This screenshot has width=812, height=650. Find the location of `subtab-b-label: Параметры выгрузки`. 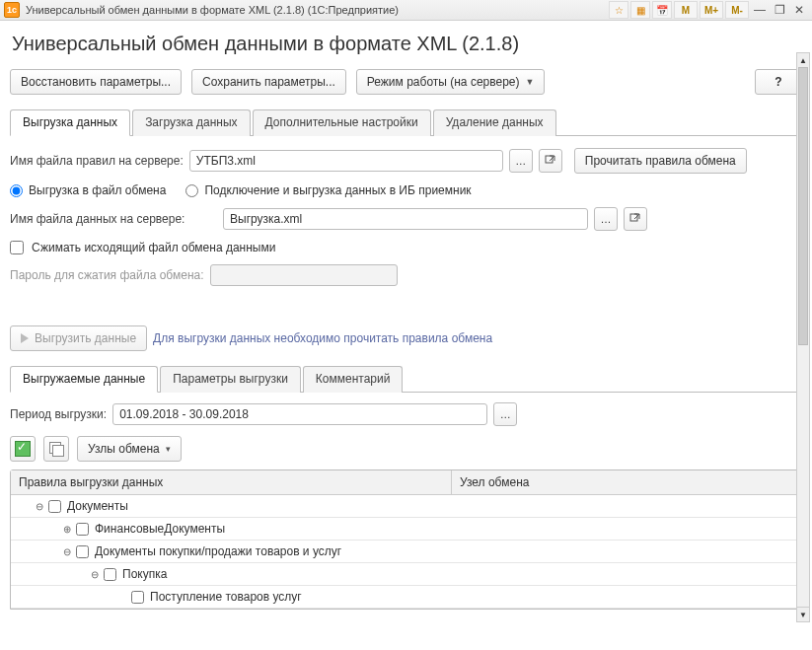

subtab-b-label: Параметры выгрузки is located at coordinates (231, 379).